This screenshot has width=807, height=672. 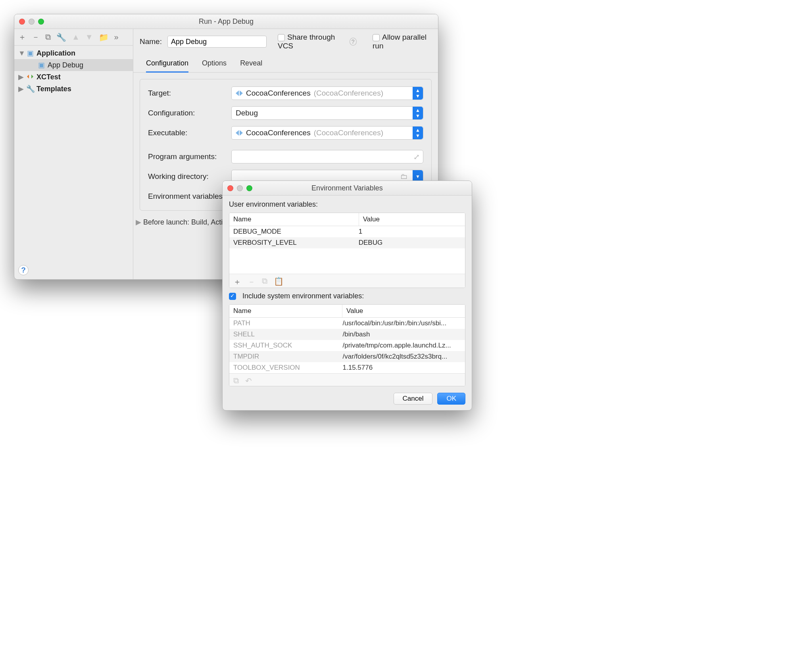 What do you see at coordinates (347, 334) in the screenshot?
I see `table-row: SHELL/bin/bash` at bounding box center [347, 334].